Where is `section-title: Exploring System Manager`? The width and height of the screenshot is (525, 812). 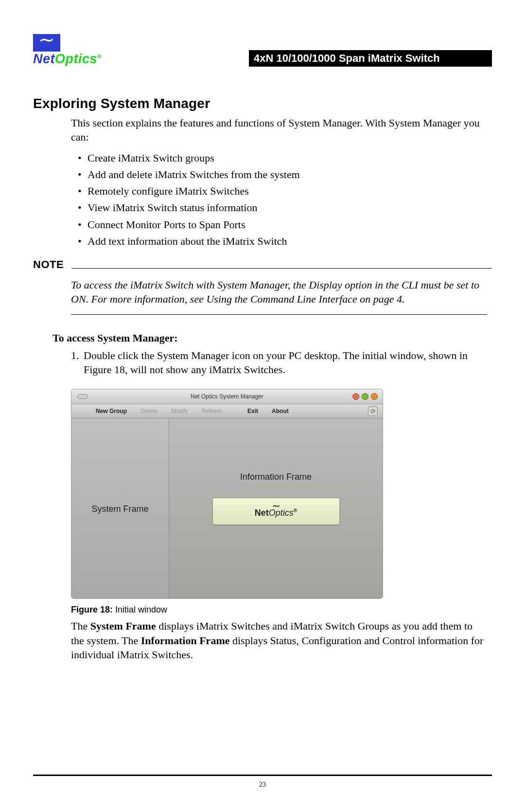 section-title: Exploring System Manager is located at coordinates (262, 104).